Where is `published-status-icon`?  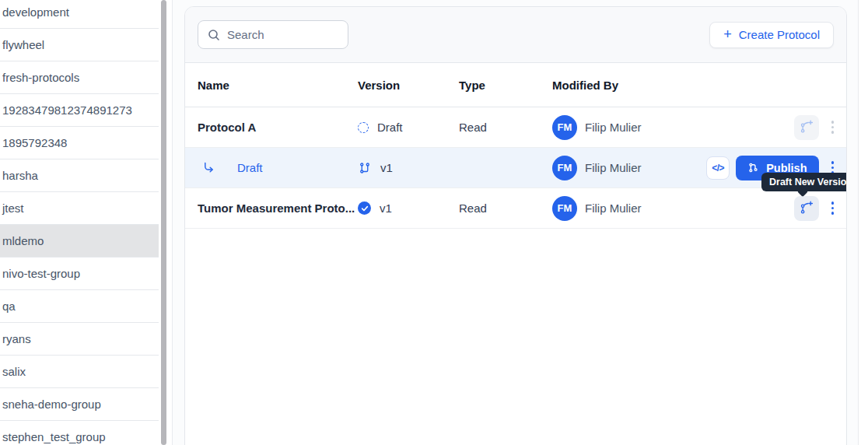 published-status-icon is located at coordinates (364, 208).